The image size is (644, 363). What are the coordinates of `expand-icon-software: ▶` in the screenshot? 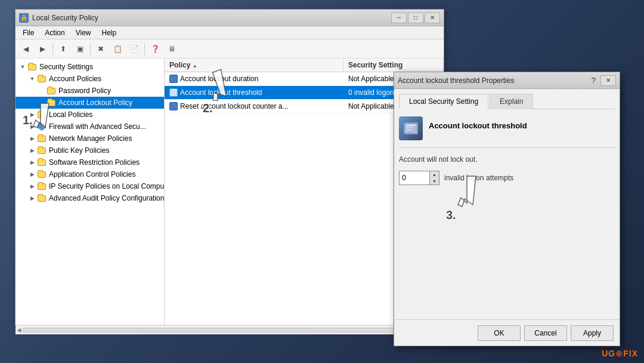 It's located at (32, 162).